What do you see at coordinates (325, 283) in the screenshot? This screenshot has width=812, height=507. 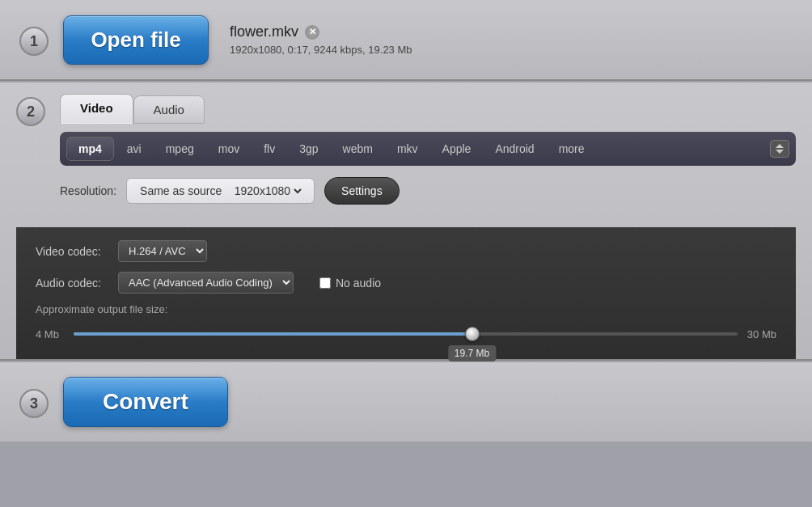 I see `no-audio-checkbox` at bounding box center [325, 283].